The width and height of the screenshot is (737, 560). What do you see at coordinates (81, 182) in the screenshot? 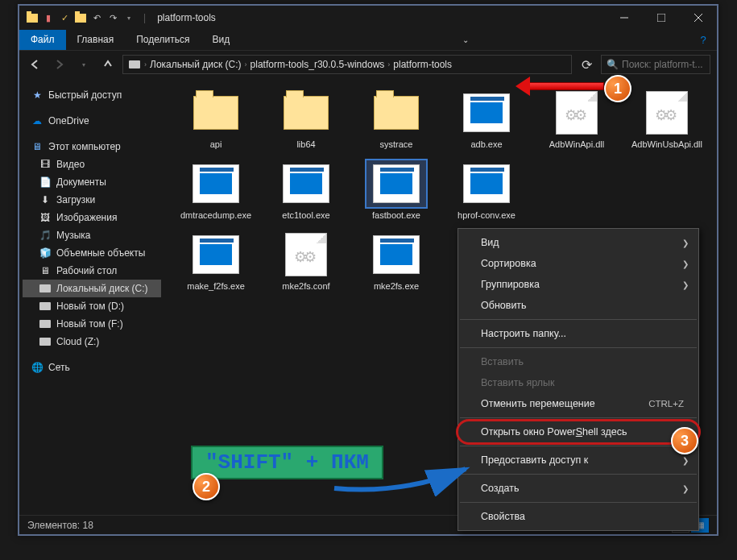
I see `sidebar-label: Документы` at bounding box center [81, 182].